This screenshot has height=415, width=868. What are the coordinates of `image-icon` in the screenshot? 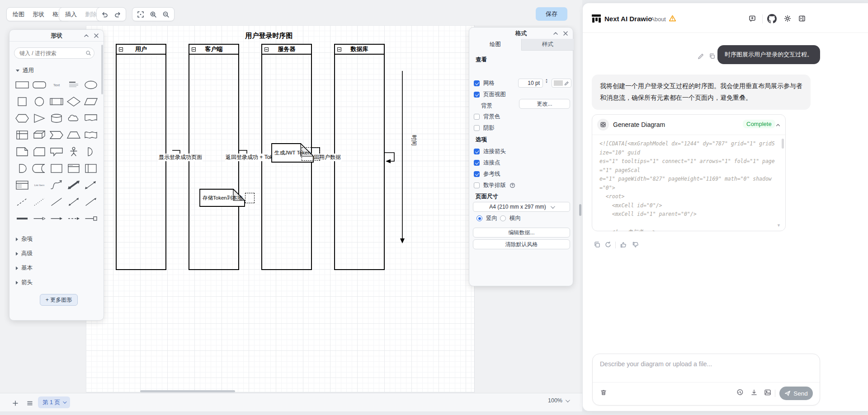 It's located at (768, 393).